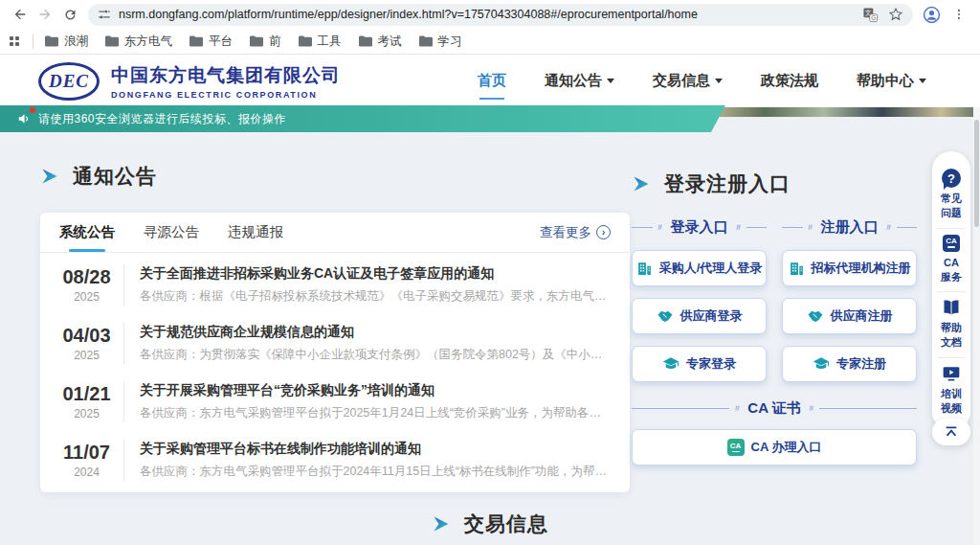 This screenshot has height=545, width=980. I want to click on bookmark-label: 前, so click(276, 42).